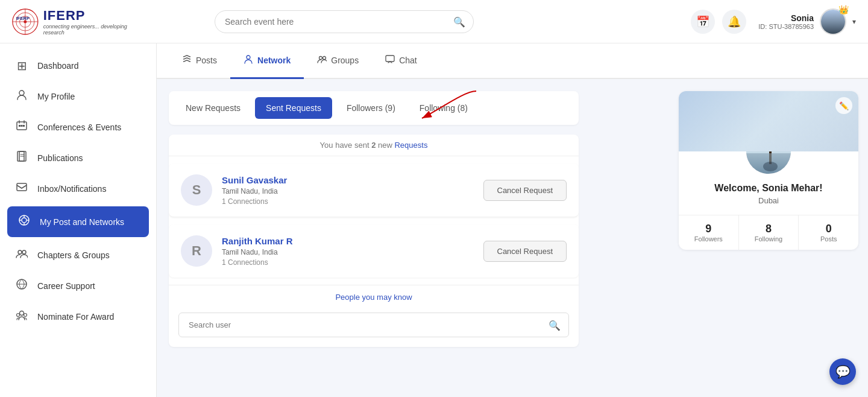 Image resolution: width=868 pixels, height=397 pixels. Describe the element at coordinates (847, 207) in the screenshot. I see `feedback-btn: ✏ Feedback` at that location.